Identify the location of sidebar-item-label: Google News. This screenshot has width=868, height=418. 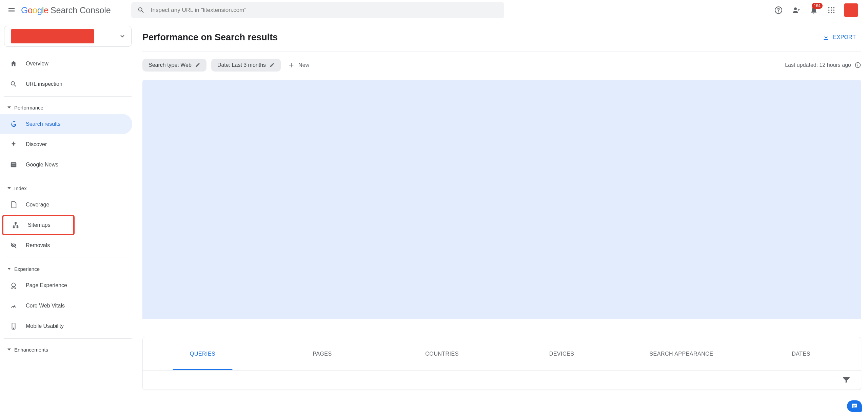
(42, 165).